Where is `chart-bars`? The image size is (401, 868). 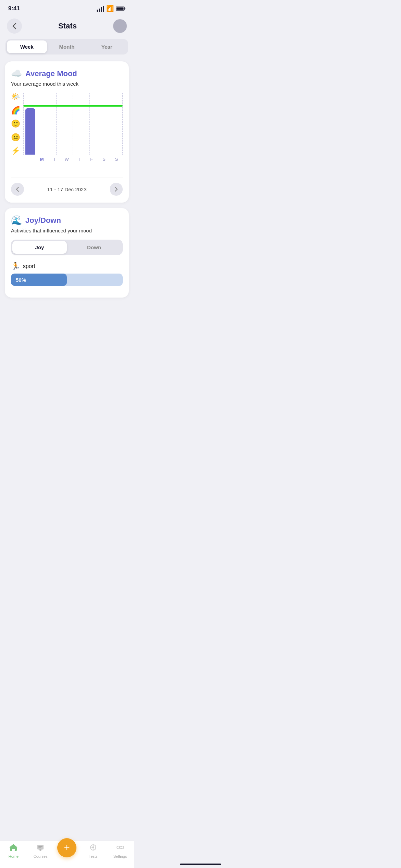 chart-bars is located at coordinates (73, 124).